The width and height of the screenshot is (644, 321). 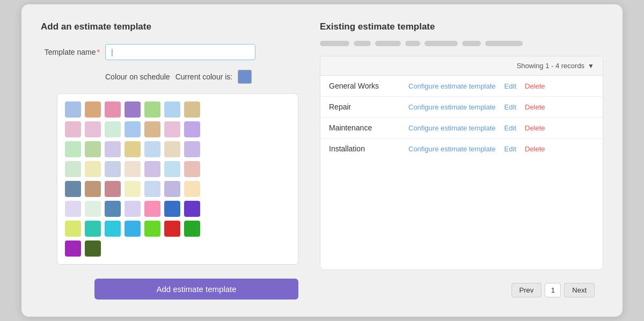 What do you see at coordinates (204, 77) in the screenshot?
I see `current-colour-label: Current colour is:` at bounding box center [204, 77].